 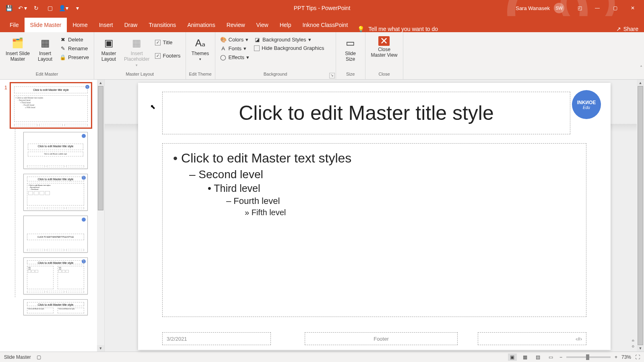 I want to click on thumbnail-layout: CLICK TO EDIT MASTER TITLE STYLE, so click(x=56, y=234).